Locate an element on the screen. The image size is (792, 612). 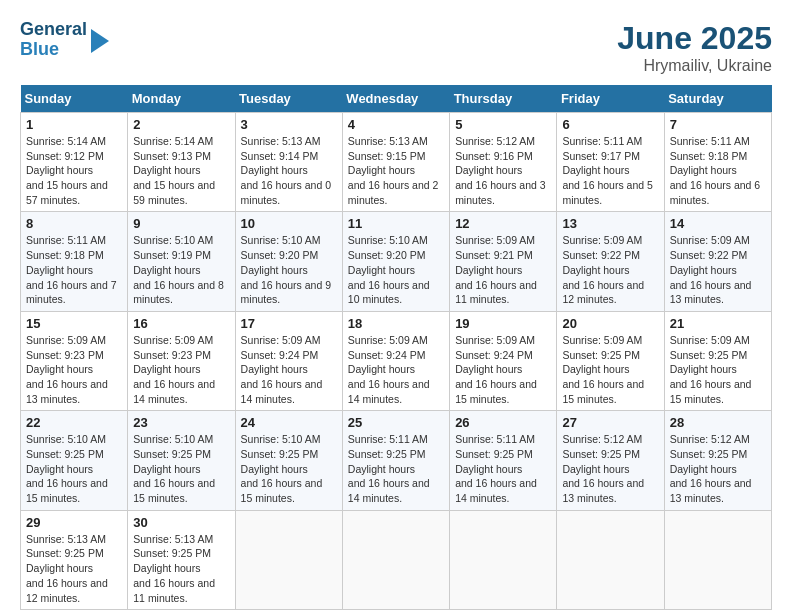
title-area: June 2025 Hrymailiv, Ukraine is located at coordinates (694, 48).